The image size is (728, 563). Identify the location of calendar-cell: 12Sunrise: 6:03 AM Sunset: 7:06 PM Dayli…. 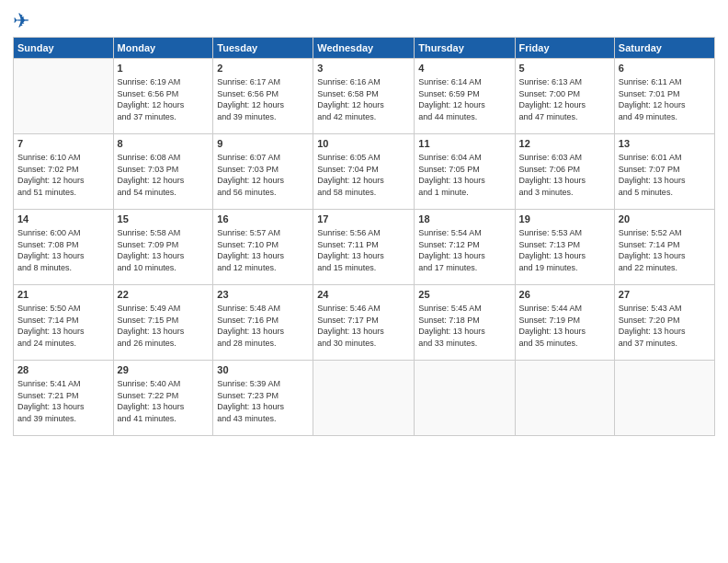
(564, 172).